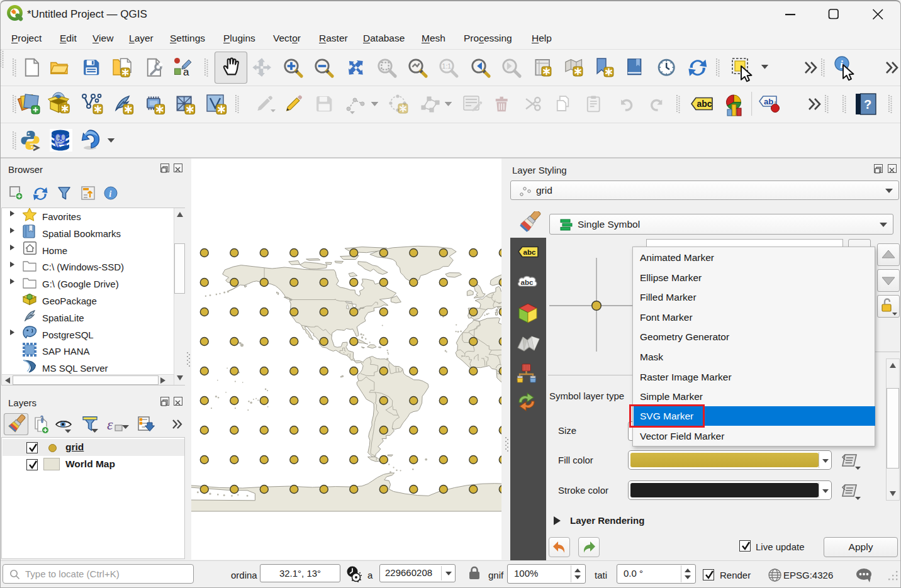  Describe the element at coordinates (447, 66) in the screenshot. I see `svg-text: 1:1` at that location.